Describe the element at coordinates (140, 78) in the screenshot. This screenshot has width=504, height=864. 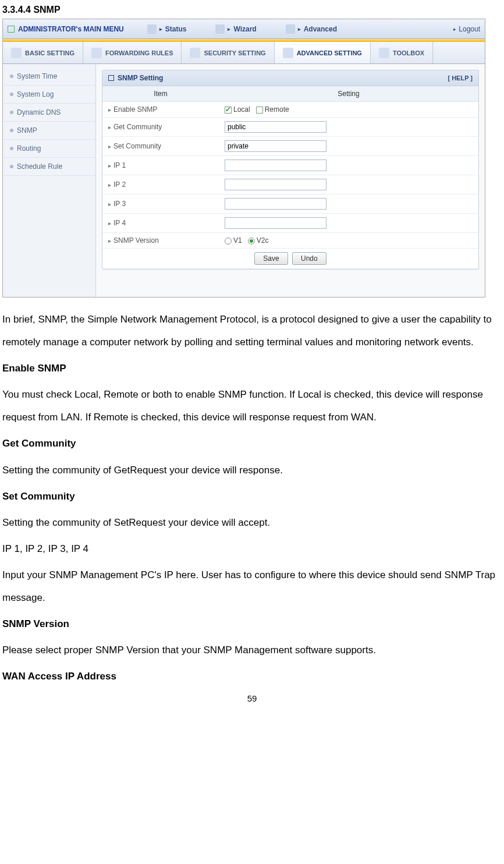
I see `panel-title: SNMP Setting` at that location.